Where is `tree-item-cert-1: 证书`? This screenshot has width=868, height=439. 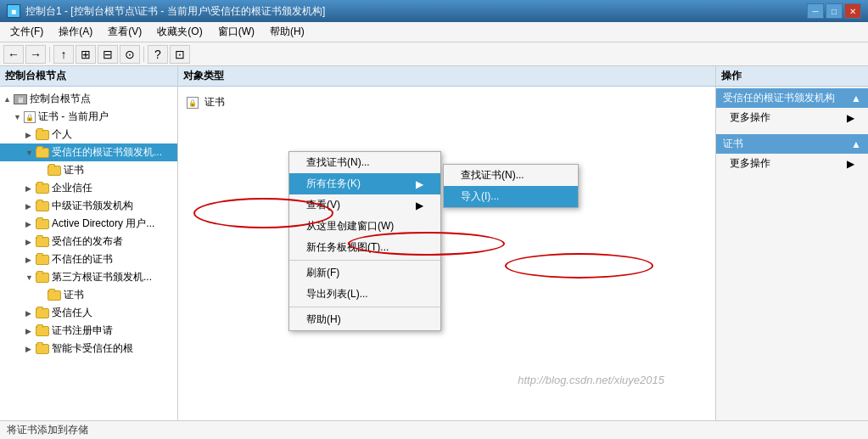
tree-item-cert-1: 证书 is located at coordinates (88, 170).